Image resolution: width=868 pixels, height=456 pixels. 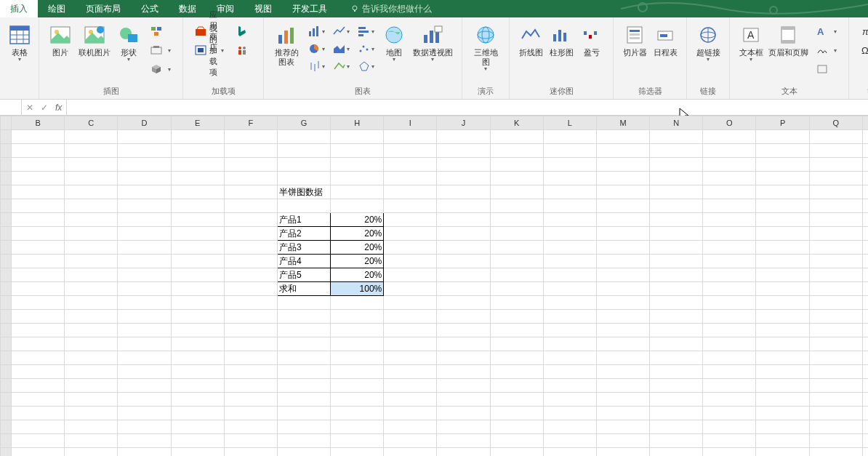 What do you see at coordinates (516, 124) in the screenshot?
I see `column-header: K` at bounding box center [516, 124].